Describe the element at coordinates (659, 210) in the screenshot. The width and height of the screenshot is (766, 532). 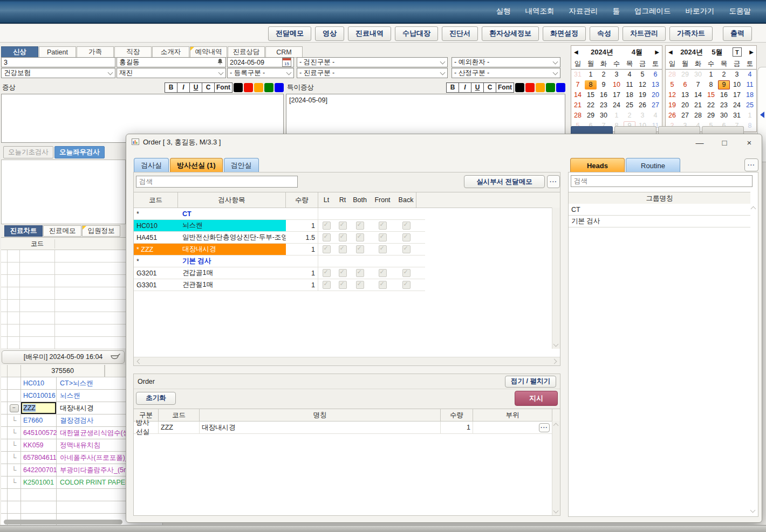
I see `group-row-0: CT` at that location.